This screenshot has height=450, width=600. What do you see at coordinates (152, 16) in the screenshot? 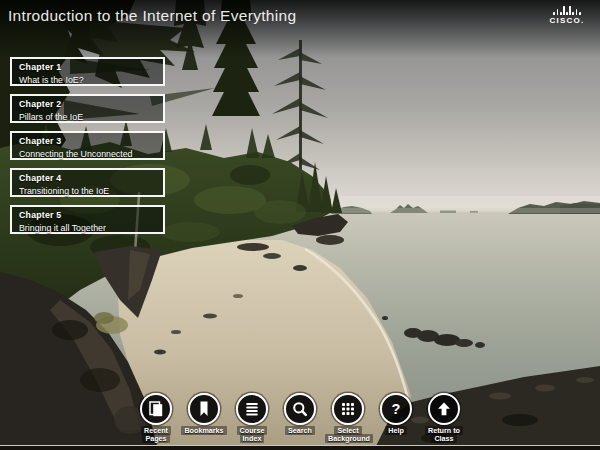
I see `page-title: Introduction to the Internet of Everythi…` at bounding box center [152, 16].